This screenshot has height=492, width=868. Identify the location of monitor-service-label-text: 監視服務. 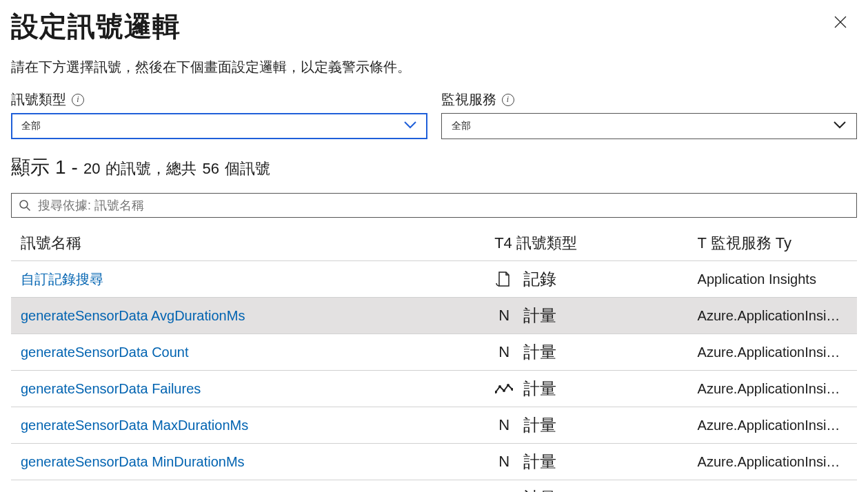
(469, 99).